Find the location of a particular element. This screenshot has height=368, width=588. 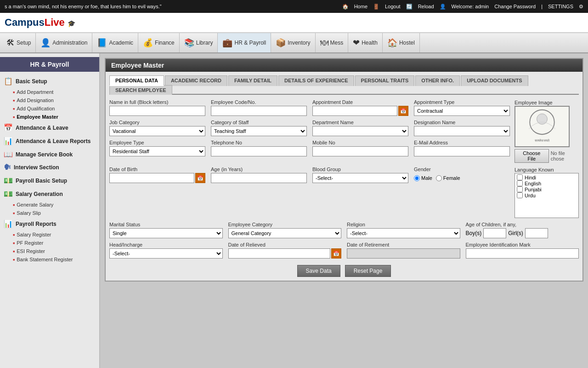

sidebar-item-add-qualification: Add Qualification is located at coordinates (50, 109).